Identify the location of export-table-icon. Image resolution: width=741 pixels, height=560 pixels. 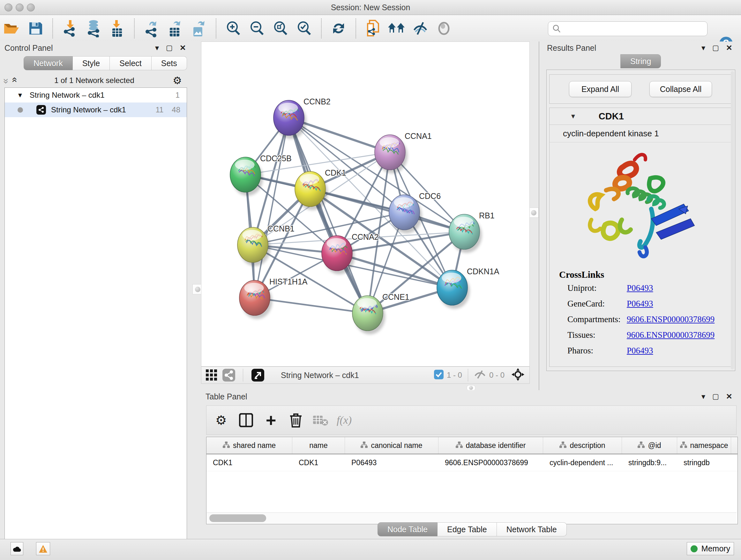
(175, 28).